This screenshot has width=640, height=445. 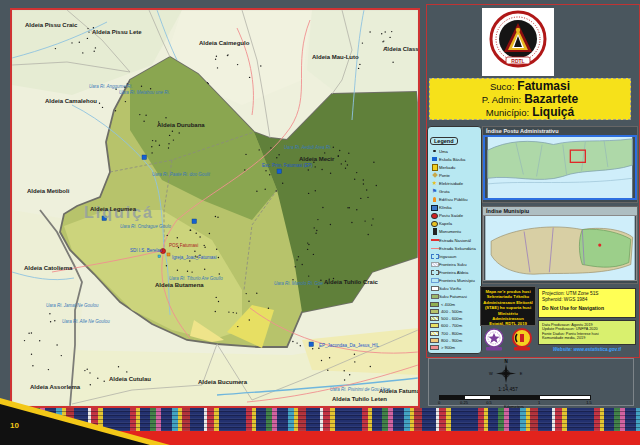 I want to click on public-building-icon, so click(x=168, y=254).